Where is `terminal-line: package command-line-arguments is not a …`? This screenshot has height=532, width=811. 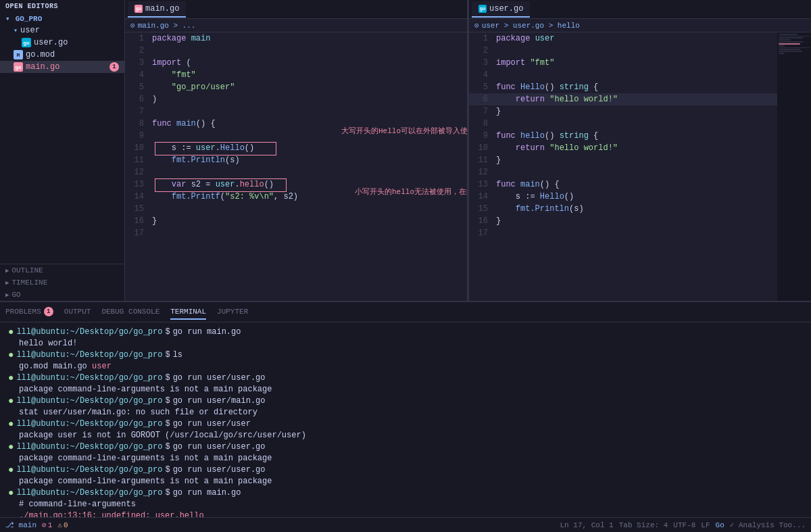
terminal-line: package command-line-arguments is not a … is located at coordinates (406, 389).